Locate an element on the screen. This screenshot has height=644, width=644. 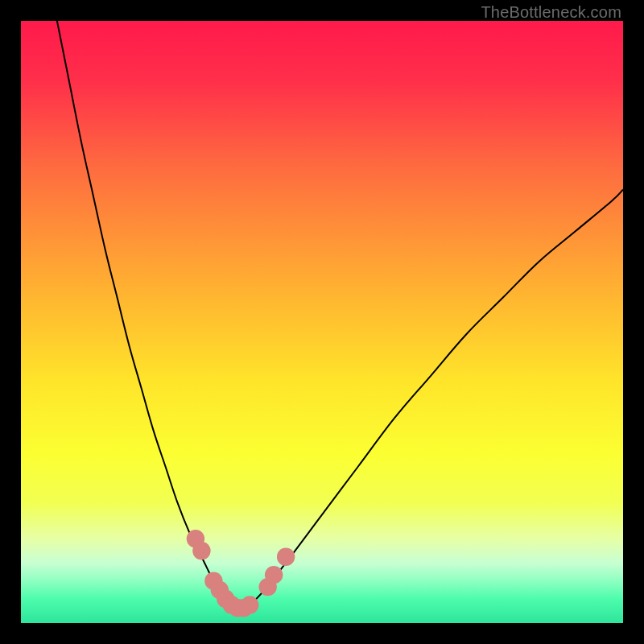
watermark-text: TheBottleneck.com is located at coordinates (551, 13).